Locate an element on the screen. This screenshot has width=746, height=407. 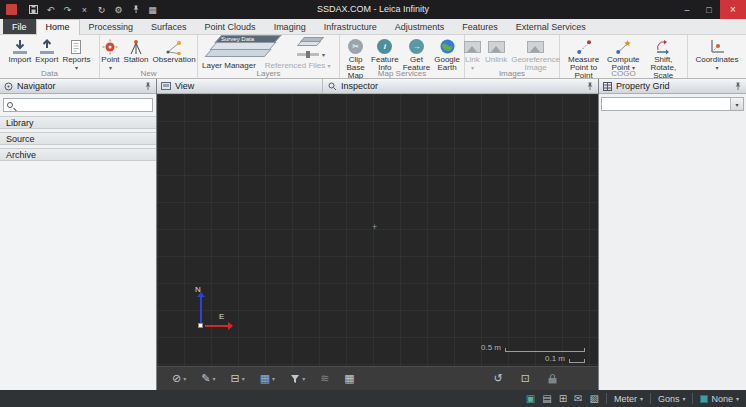
layout-icon: ▦ is located at coordinates (152, 10).